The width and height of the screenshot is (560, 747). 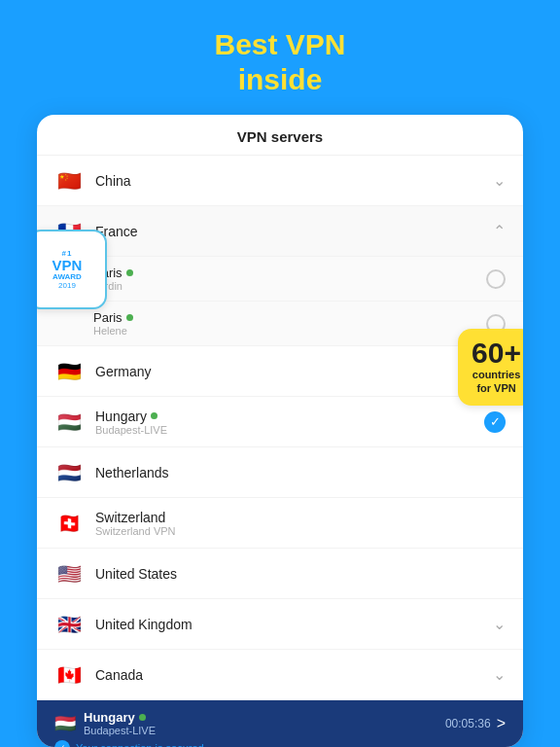 What do you see at coordinates (280, 574) in the screenshot?
I see `server-row-us: 🇺🇸 United States` at bounding box center [280, 574].